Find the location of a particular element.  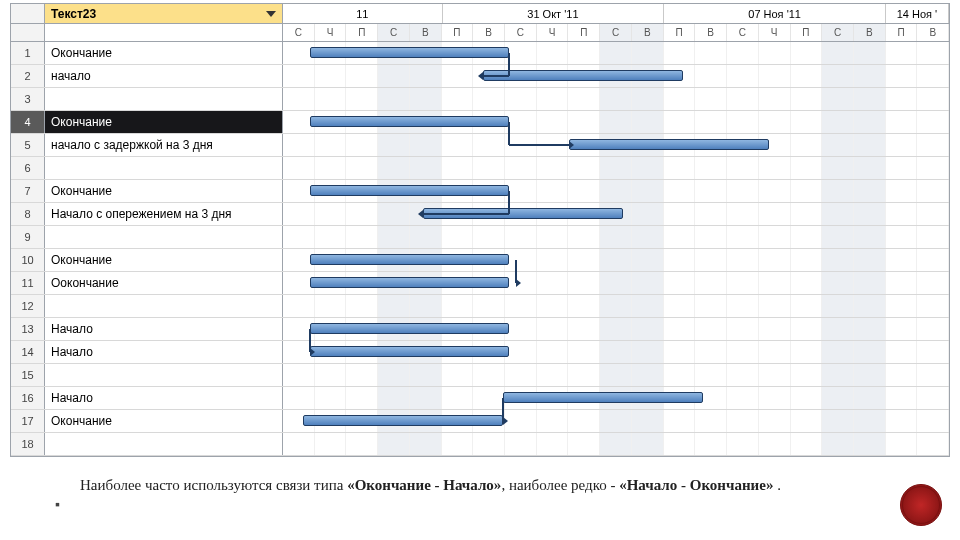

table-row: 4Окончание is located at coordinates (480, 122).